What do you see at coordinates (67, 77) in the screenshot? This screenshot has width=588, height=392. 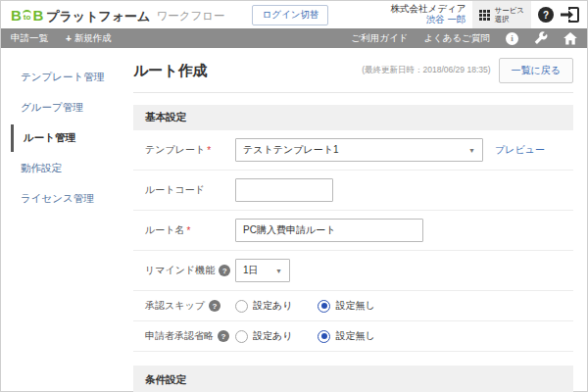 I see `sidebar-item-template-management: テンプレート管理` at bounding box center [67, 77].